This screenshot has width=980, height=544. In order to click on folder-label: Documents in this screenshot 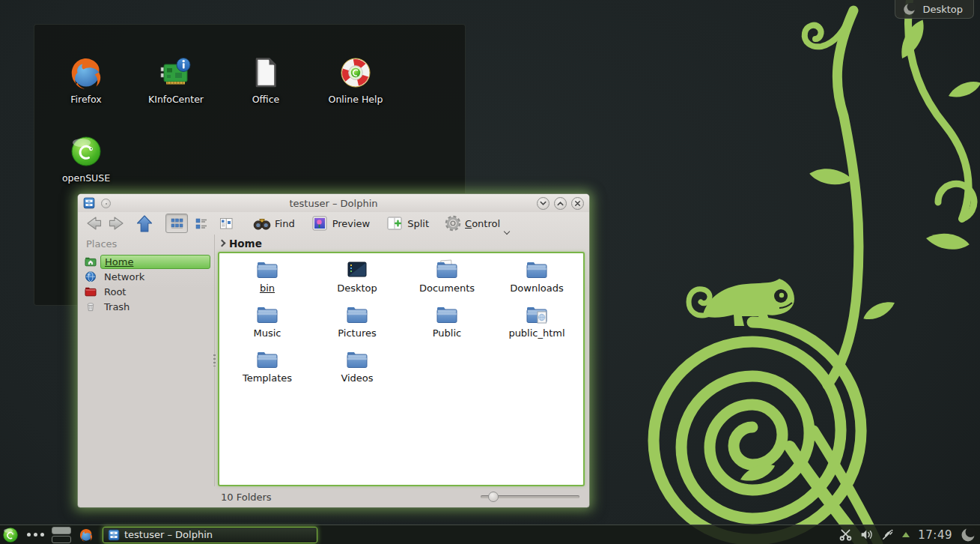, I will do `click(447, 288)`.